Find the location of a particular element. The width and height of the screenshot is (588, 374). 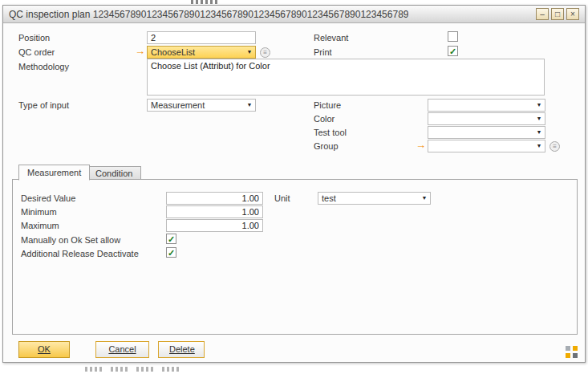

test-tool-combo: ▼ is located at coordinates (486, 132).